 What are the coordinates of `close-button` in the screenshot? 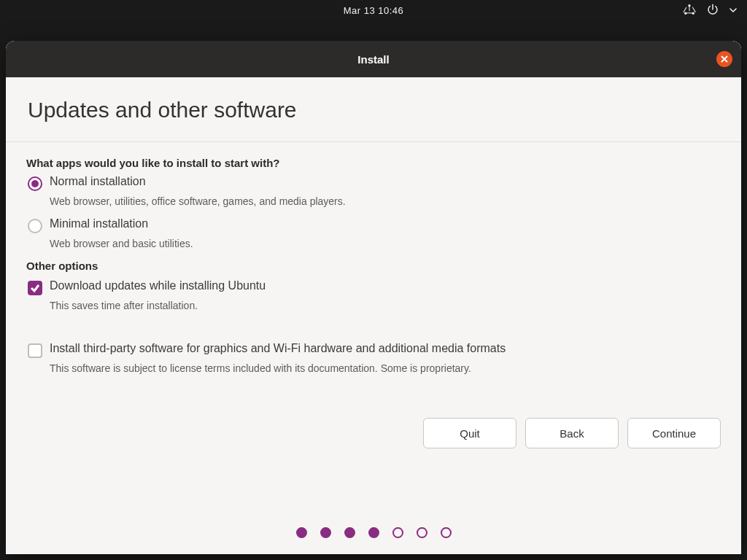 It's located at (724, 59).